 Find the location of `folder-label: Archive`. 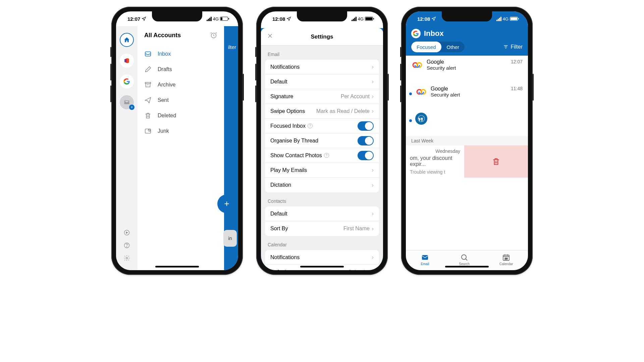

folder-label: Archive is located at coordinates (166, 85).